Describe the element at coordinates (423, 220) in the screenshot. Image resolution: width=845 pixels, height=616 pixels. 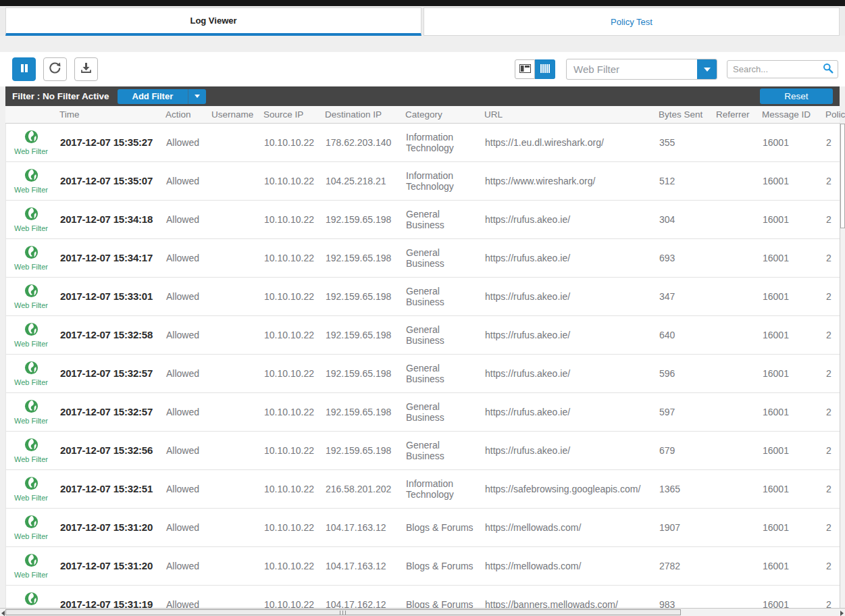
I see `table-row: Web Filter 2017-12-07 15:34:18 Allowed 1…` at that location.